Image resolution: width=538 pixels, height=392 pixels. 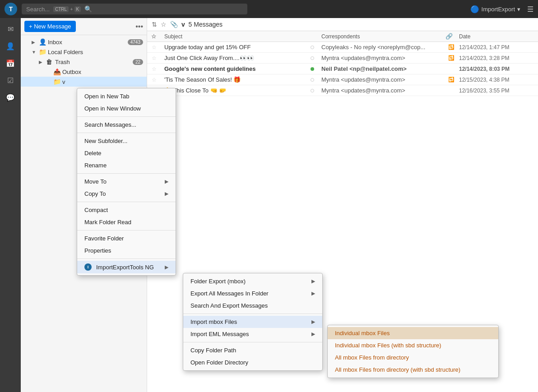 What do you see at coordinates (382, 37) in the screenshot?
I see `th-correspondents: Correspondents` at bounding box center [382, 37].